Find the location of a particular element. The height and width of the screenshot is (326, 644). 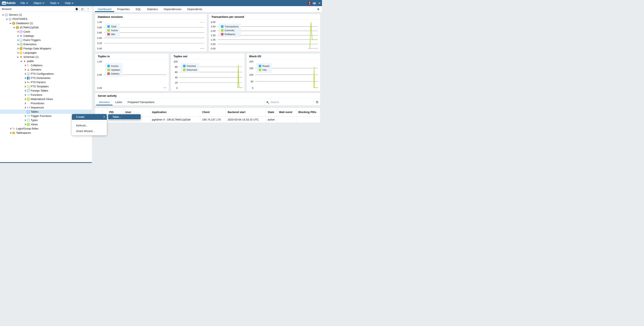

tree-item-foreign-data-wrappers: Foreign Data Wrappers is located at coordinates (46, 48).